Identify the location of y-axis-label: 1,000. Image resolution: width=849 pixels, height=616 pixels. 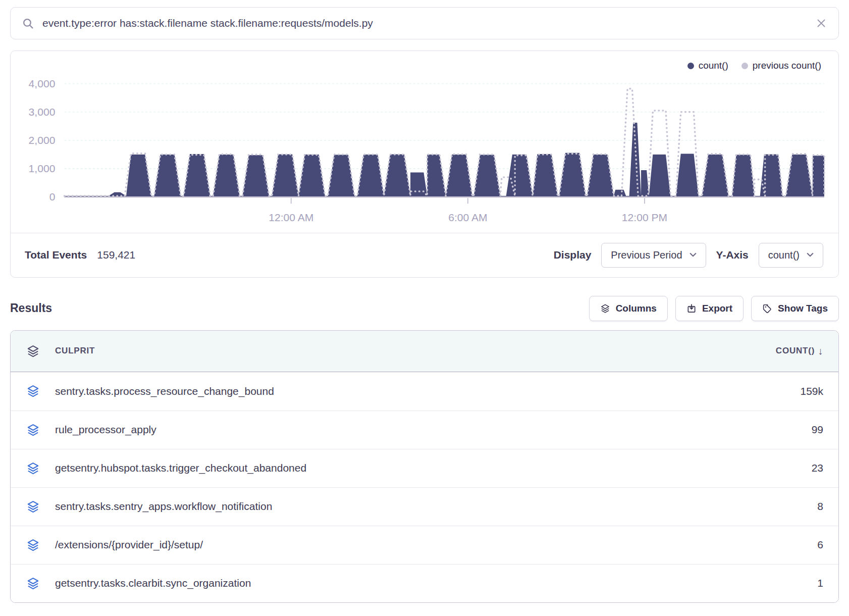
(42, 169).